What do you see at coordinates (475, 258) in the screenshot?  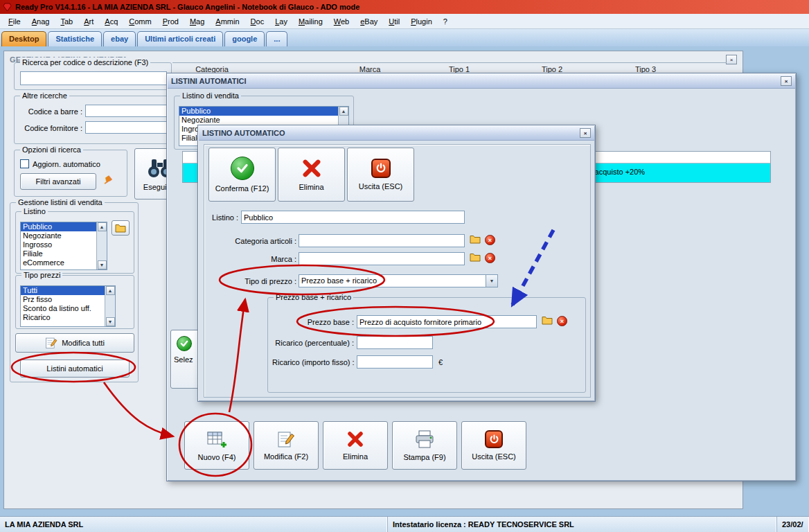 I see `marca-folder-icon` at bounding box center [475, 258].